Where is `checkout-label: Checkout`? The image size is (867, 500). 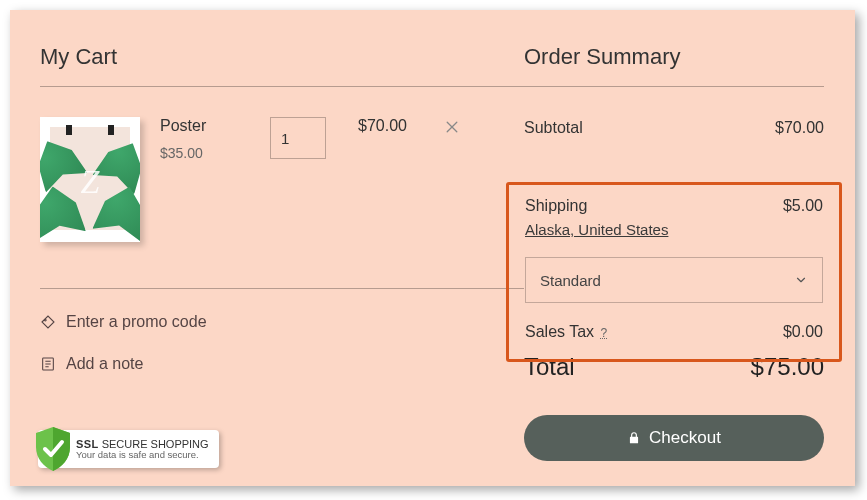
checkout-label: Checkout is located at coordinates (685, 438).